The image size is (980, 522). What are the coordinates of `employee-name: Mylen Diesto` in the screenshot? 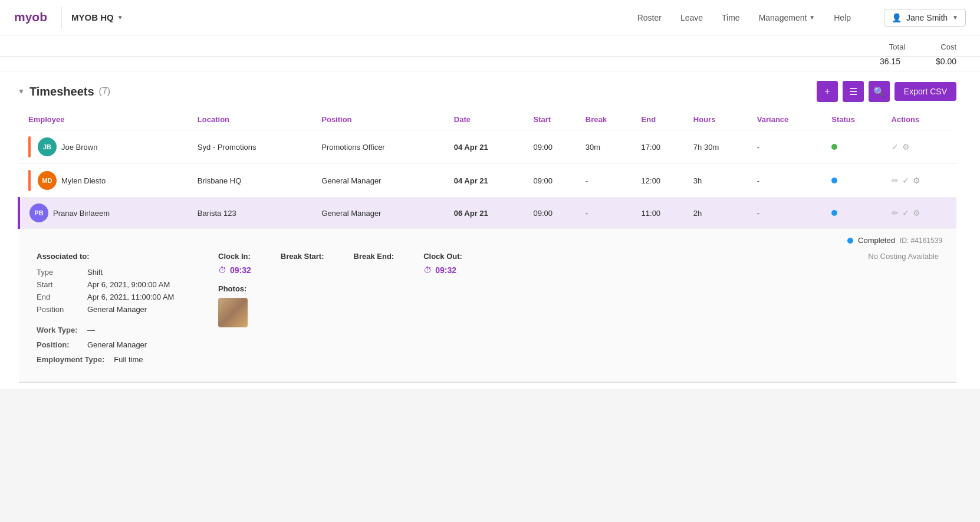 It's located at (84, 180).